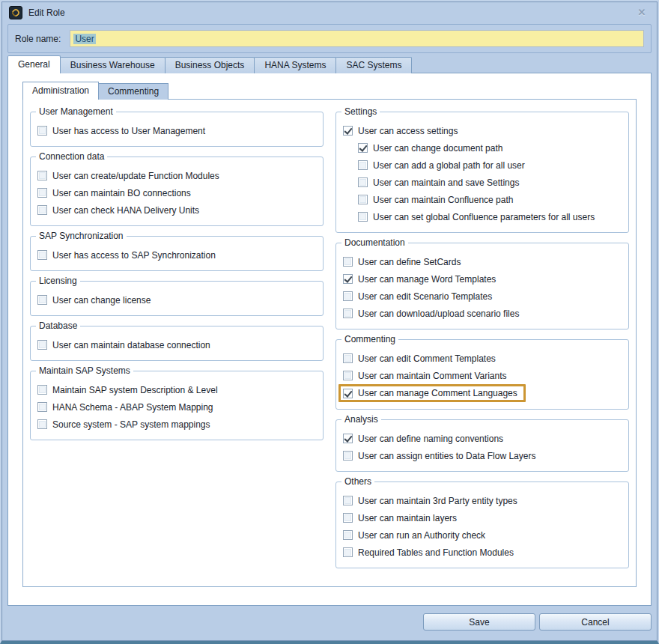 The height and width of the screenshot is (644, 659). What do you see at coordinates (362, 199) in the screenshot?
I see `checkbox-user-can-maintain-confluence-path` at bounding box center [362, 199].